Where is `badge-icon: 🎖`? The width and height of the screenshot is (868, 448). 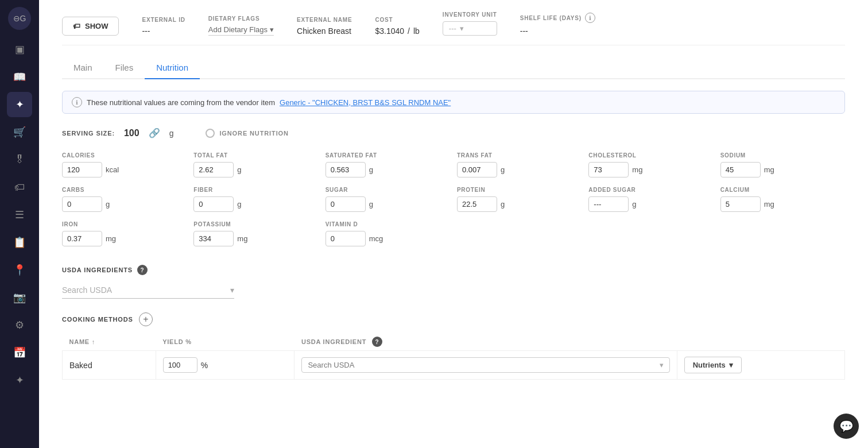 badge-icon: 🎖 is located at coordinates (20, 160).